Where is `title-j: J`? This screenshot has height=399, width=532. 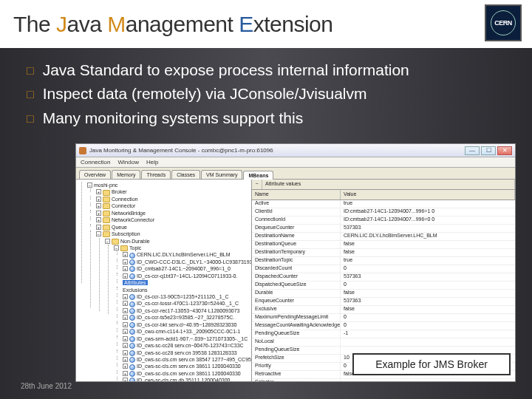 title-j: J is located at coordinates (62, 24).